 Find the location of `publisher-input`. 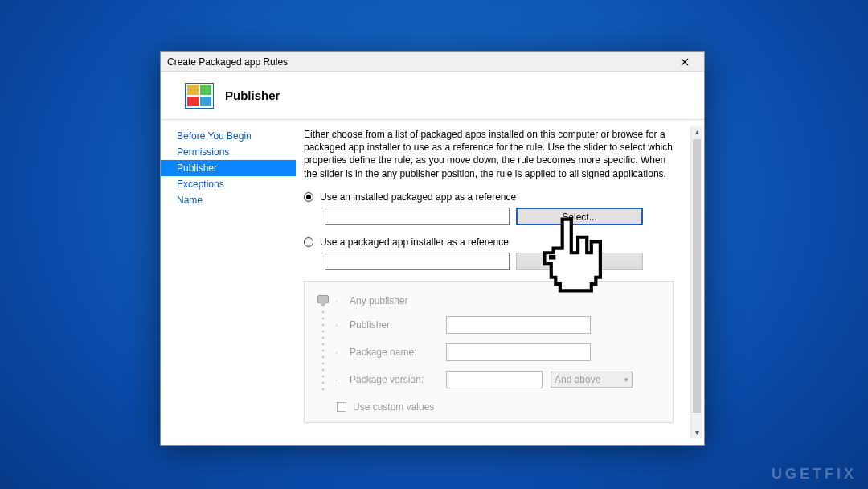

publisher-input is located at coordinates (518, 325).